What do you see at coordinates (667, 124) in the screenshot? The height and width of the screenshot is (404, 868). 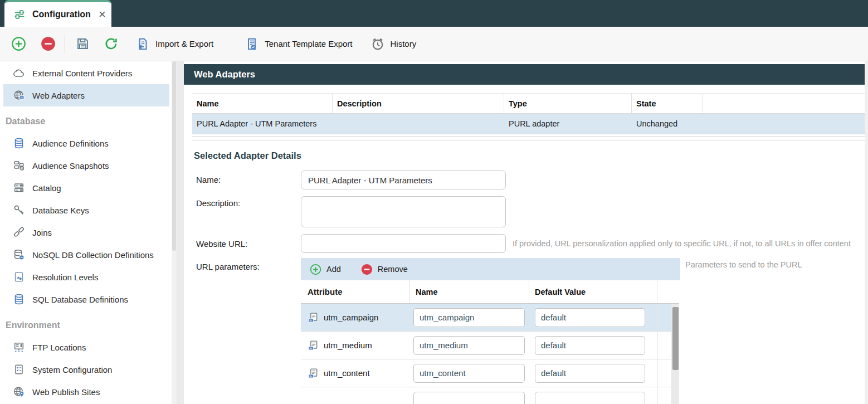 I see `adapter-state-cell: Unchanged` at bounding box center [667, 124].